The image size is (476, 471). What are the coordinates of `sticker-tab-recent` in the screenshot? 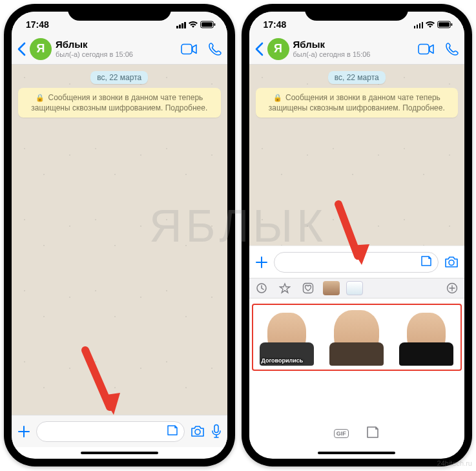 It's located at (262, 288).